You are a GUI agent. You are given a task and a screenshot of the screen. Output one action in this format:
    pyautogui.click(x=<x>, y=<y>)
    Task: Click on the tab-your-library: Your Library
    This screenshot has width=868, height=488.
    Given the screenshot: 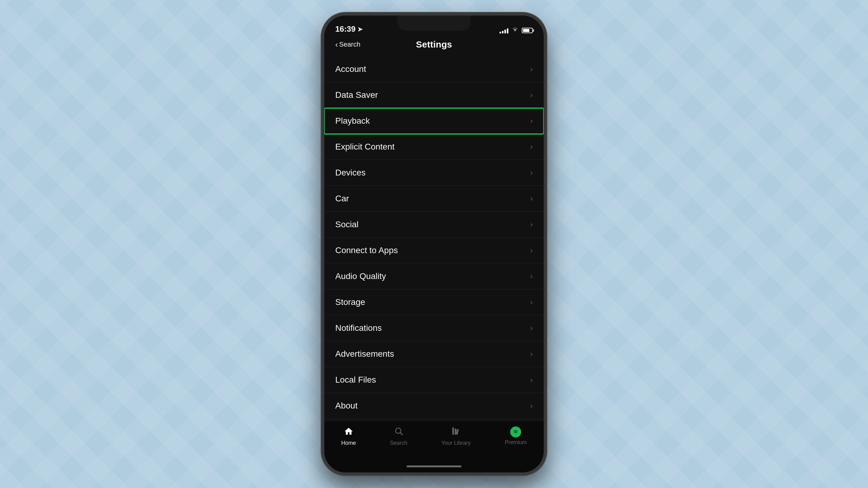 What is the action you would take?
    pyautogui.click(x=456, y=436)
    